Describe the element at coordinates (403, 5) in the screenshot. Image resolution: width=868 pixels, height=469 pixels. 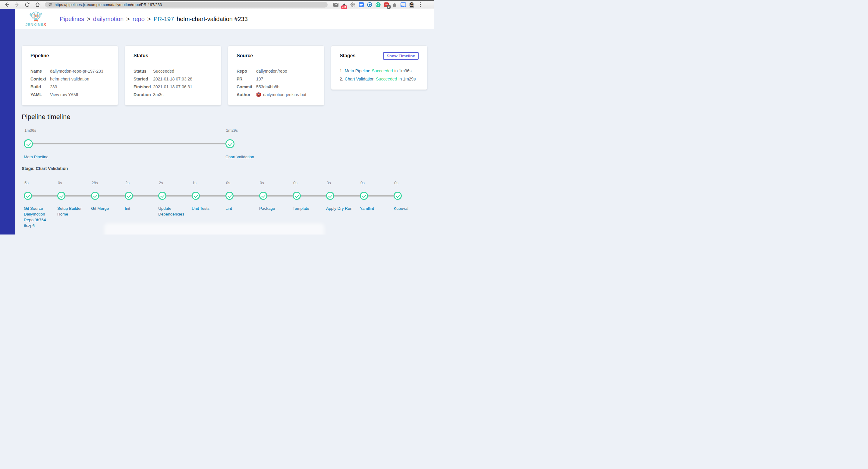
I see `cast-icon` at that location.